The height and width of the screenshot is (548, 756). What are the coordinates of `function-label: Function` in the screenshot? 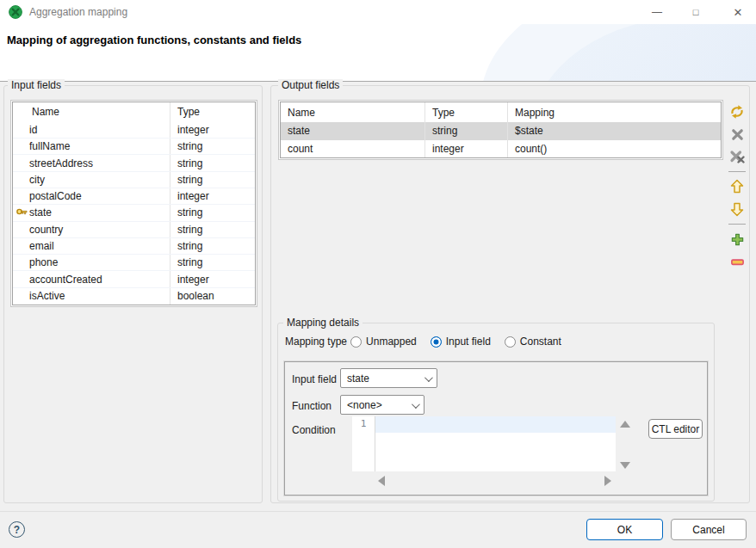 It's located at (312, 406).